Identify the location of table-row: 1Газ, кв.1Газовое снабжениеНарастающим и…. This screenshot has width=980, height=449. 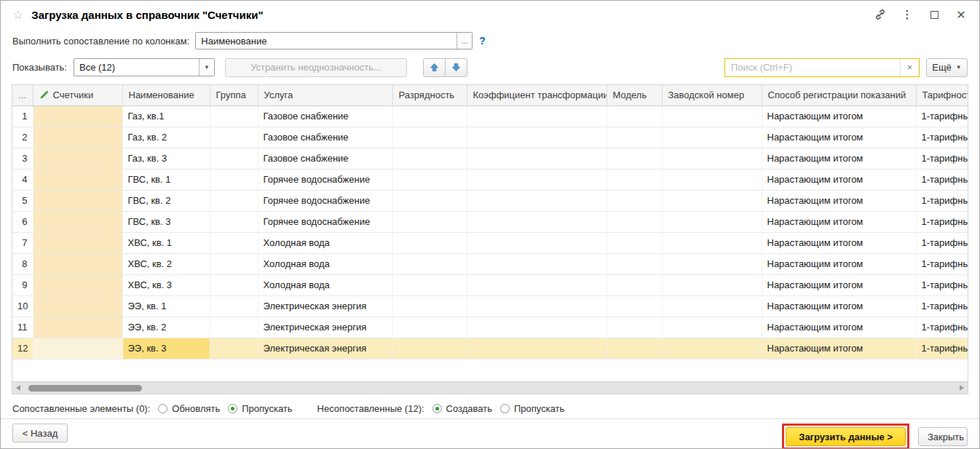
(491, 116).